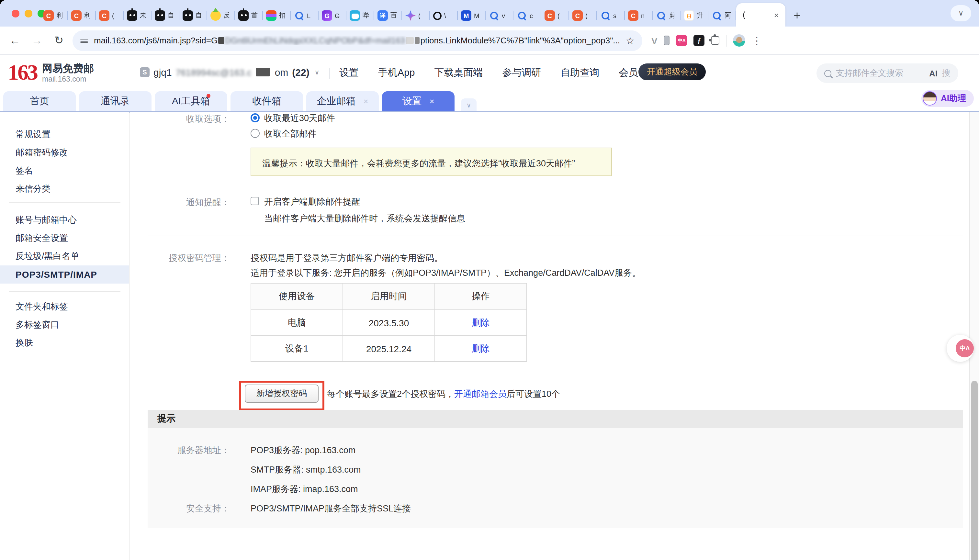 Image resolution: width=979 pixels, height=560 pixels. What do you see at coordinates (389, 296) in the screenshot?
I see `table-header-cell: 启用时间` at bounding box center [389, 296].